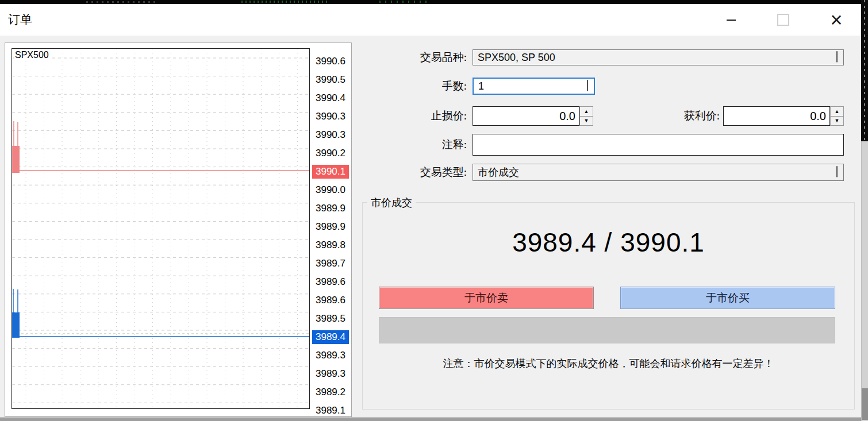  What do you see at coordinates (415, 86) in the screenshot?
I see `volume-label: 手数:` at bounding box center [415, 86].